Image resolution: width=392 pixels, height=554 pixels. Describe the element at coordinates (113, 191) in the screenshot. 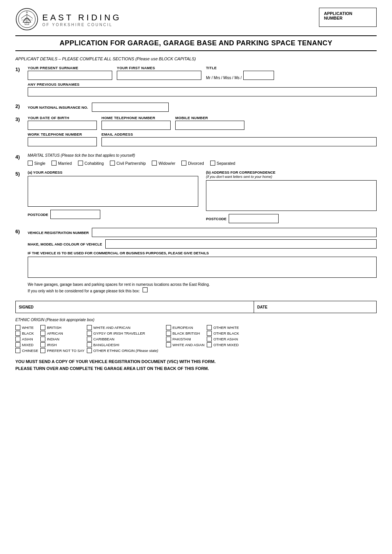

I see `address-a-input` at that location.